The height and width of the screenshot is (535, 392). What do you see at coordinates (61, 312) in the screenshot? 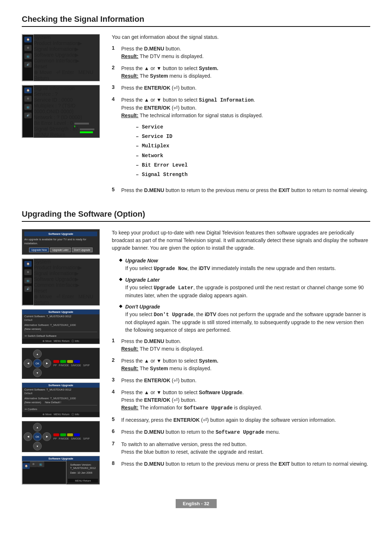
I see `sw-info-title-1: Software Upgrade` at bounding box center [61, 312].